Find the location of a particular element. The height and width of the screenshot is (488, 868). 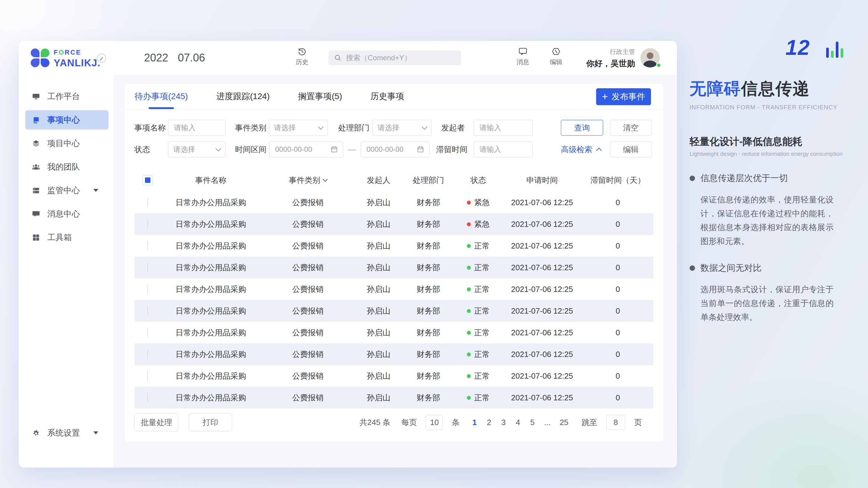

global-search is located at coordinates (395, 58).